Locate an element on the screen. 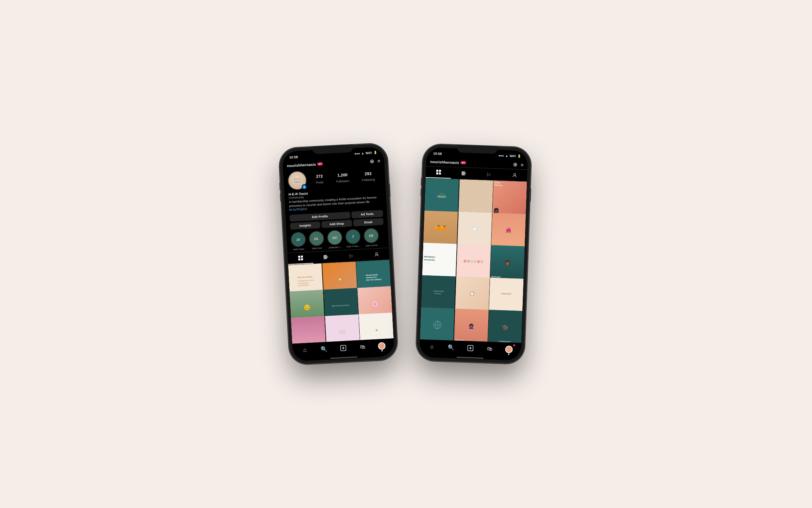 The height and width of the screenshot is (508, 812). grid-cell: 📋 is located at coordinates (472, 294).